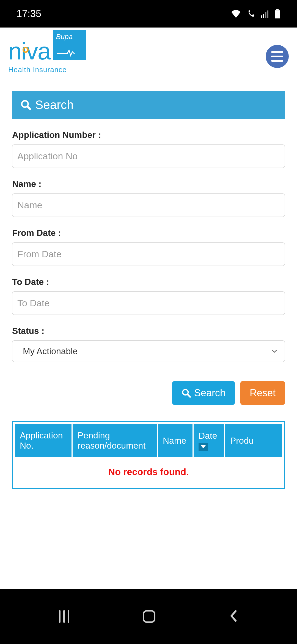 Image resolution: width=297 pixels, height=644 pixels. Describe the element at coordinates (47, 57) in the screenshot. I see `brand-logo: niva Bupa Health Insurance` at that location.